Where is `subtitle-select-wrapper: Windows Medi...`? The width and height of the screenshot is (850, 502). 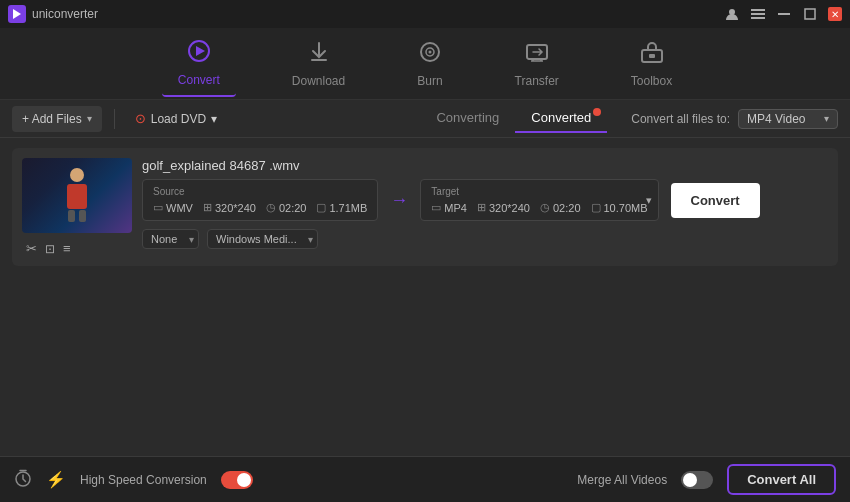 subtitle-select-wrapper: Windows Medi... is located at coordinates (262, 239).